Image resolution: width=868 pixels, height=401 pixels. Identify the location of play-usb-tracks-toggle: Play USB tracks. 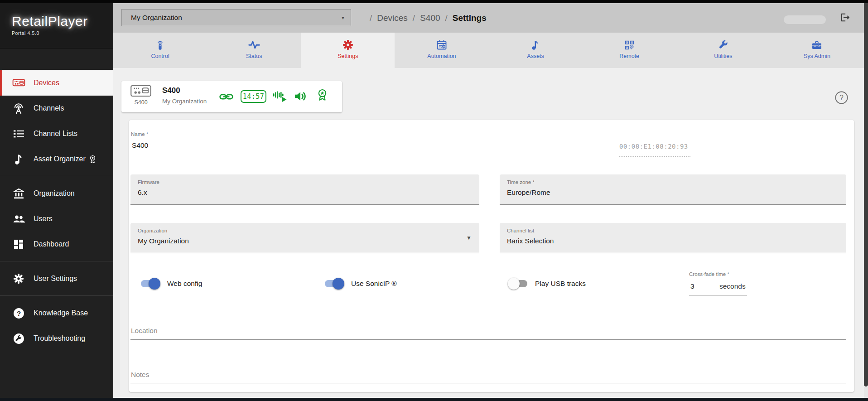
(547, 284).